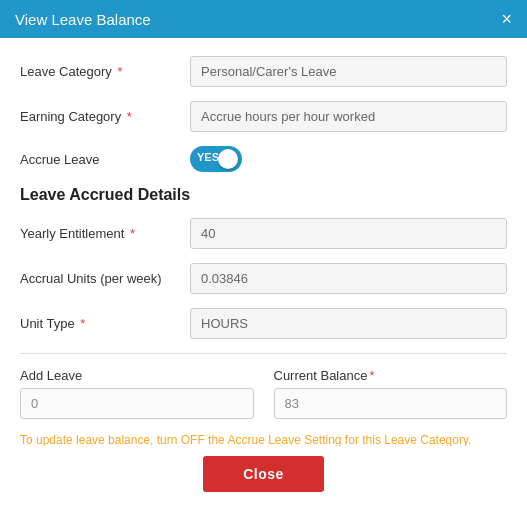  I want to click on yearly-entitlement-label: Yearly Entitlement *, so click(105, 234).